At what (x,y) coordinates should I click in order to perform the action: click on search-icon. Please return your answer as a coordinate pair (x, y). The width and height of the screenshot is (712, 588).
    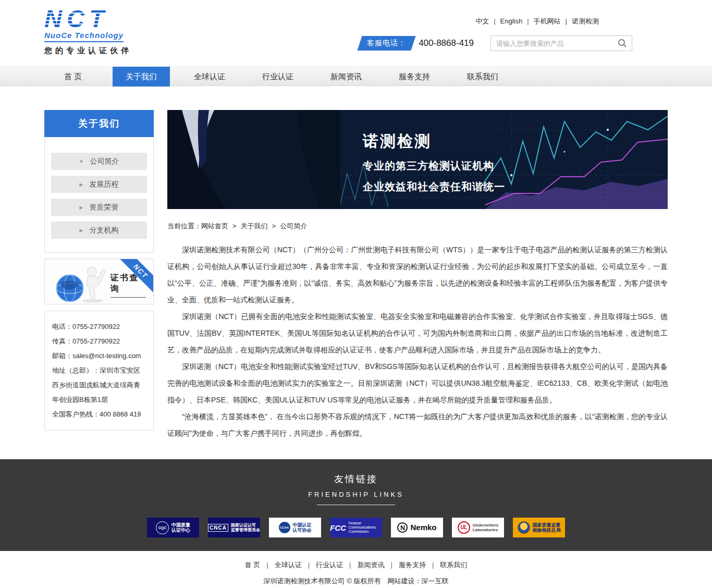
    Looking at the image, I should click on (622, 43).